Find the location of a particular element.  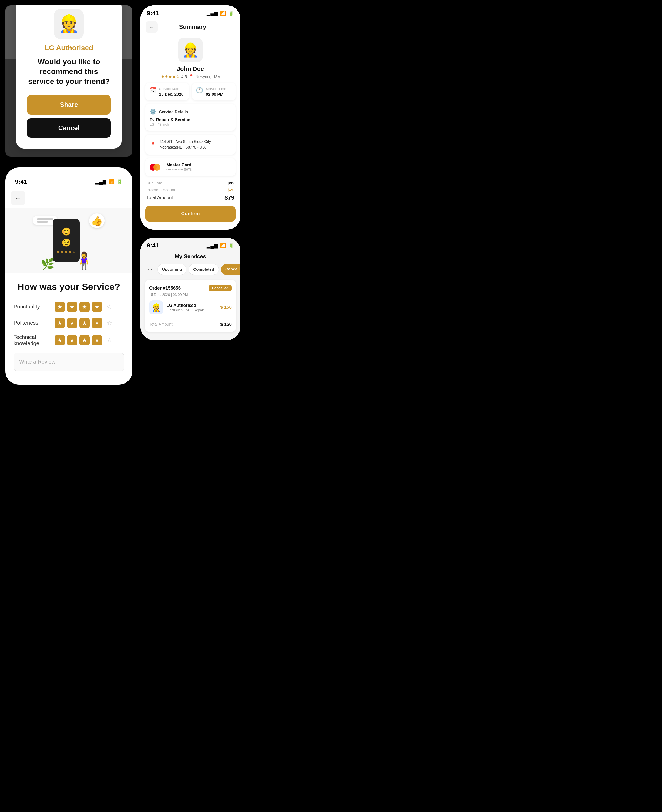

services-status-icons: ▂▄▆ 📶 🔋 is located at coordinates (220, 246).